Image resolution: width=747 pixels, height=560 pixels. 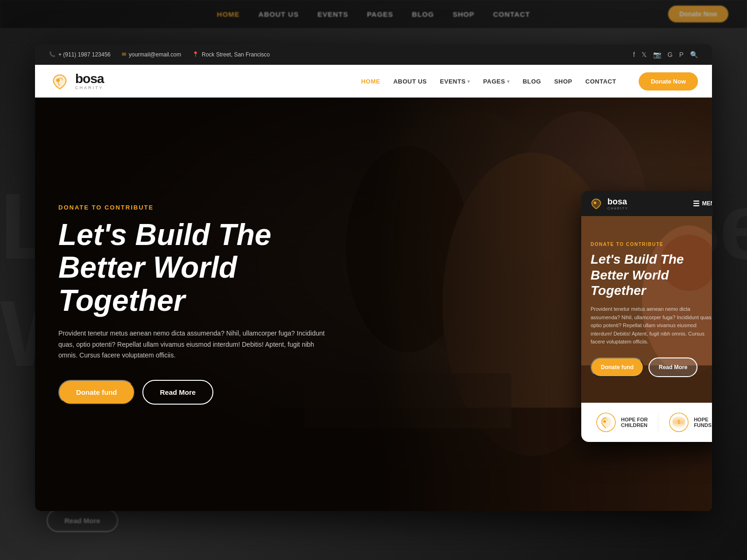 What do you see at coordinates (60, 81) in the screenshot?
I see `logo-icon` at bounding box center [60, 81].